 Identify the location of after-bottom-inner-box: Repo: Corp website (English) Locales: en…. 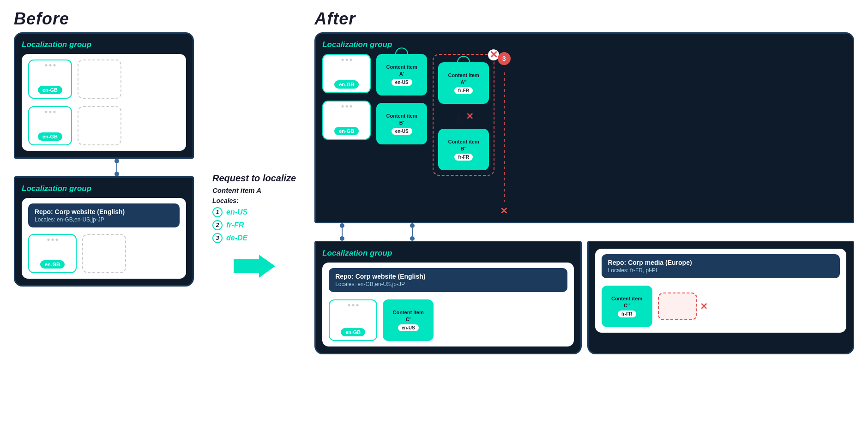
(448, 305).